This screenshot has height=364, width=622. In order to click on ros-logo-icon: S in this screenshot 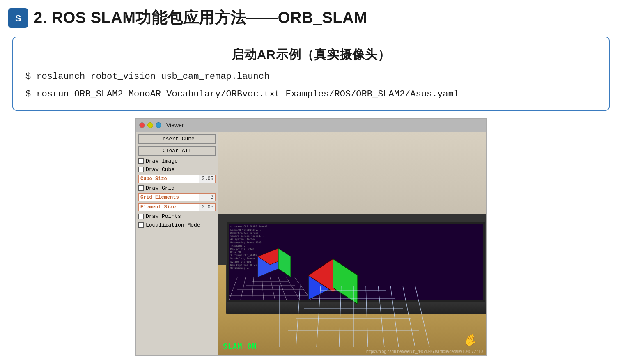, I will do `click(18, 18)`.